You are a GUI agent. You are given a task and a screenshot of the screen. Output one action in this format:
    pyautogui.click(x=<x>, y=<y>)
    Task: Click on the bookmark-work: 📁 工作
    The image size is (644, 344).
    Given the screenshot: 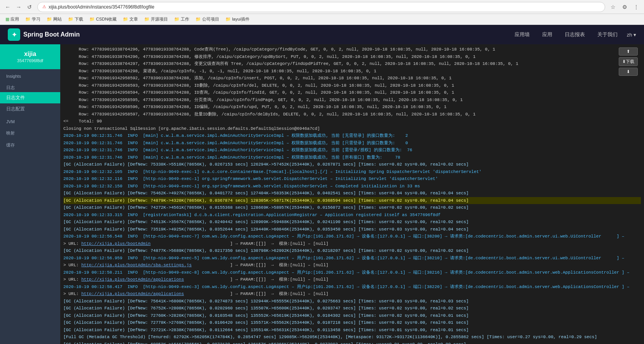 What is the action you would take?
    pyautogui.click(x=182, y=19)
    